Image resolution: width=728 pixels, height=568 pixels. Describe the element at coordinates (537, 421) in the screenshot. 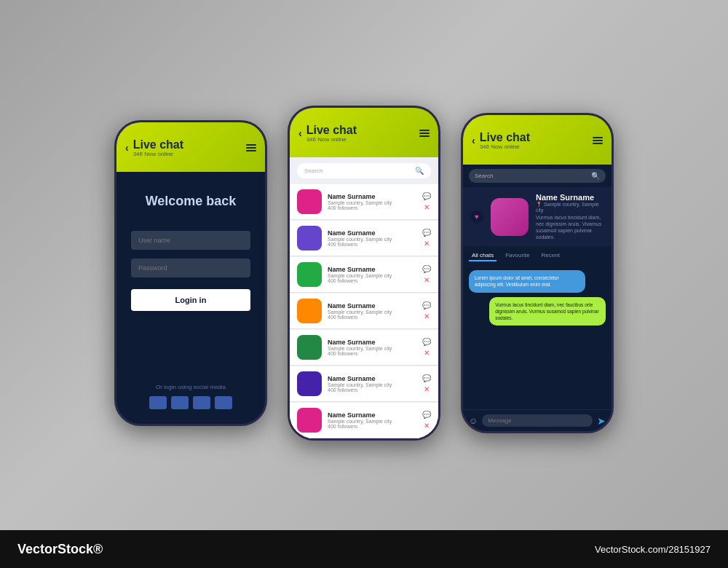

I see `message-input` at that location.